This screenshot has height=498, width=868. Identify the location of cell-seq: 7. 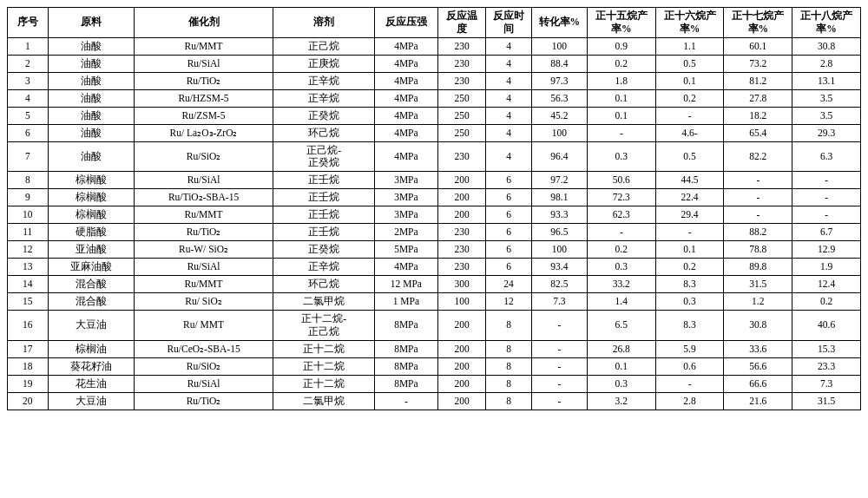
(28, 156).